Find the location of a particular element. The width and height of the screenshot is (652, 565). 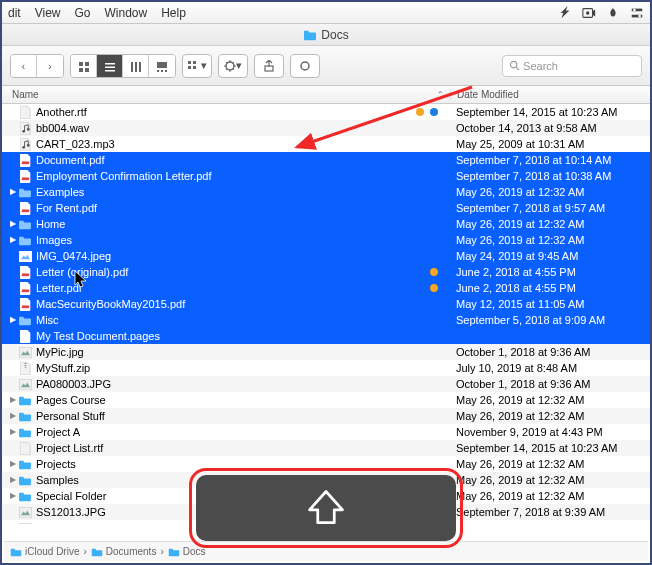

file-row: CART_023.mp3May 25, 2009 at 10:31 AM is located at coordinates (326, 144).